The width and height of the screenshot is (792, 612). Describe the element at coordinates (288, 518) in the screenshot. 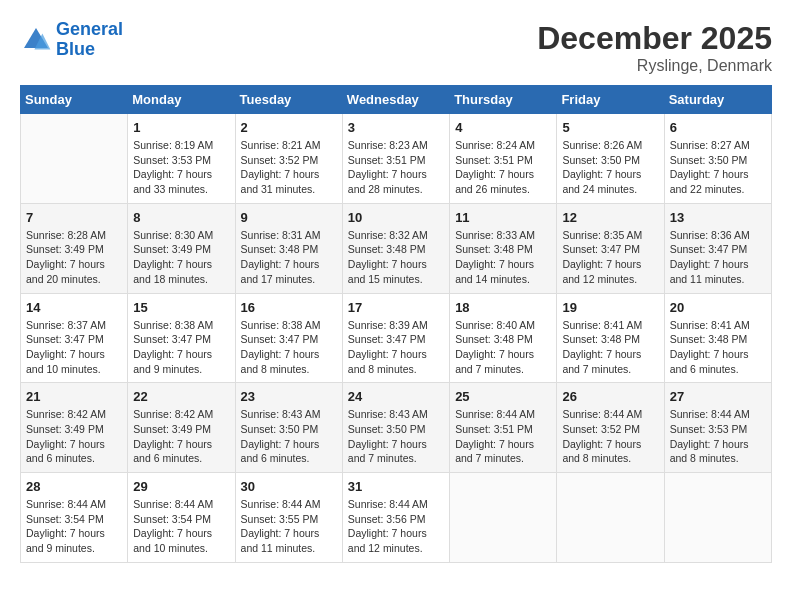

I see `calendar-cell: 30Sunrise: 8:44 AMSunset: 3:55 PMDayligh…` at that location.